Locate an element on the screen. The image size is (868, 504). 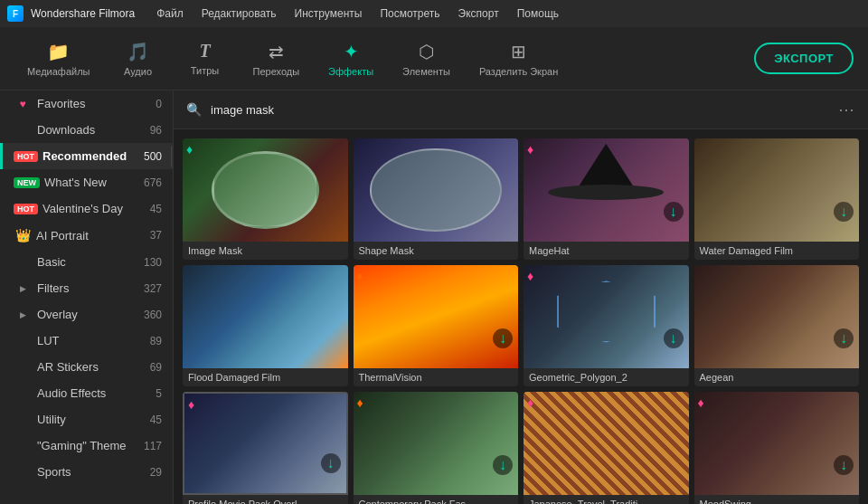
grid-item-shape-mask: Shape Mask is located at coordinates (436, 199).